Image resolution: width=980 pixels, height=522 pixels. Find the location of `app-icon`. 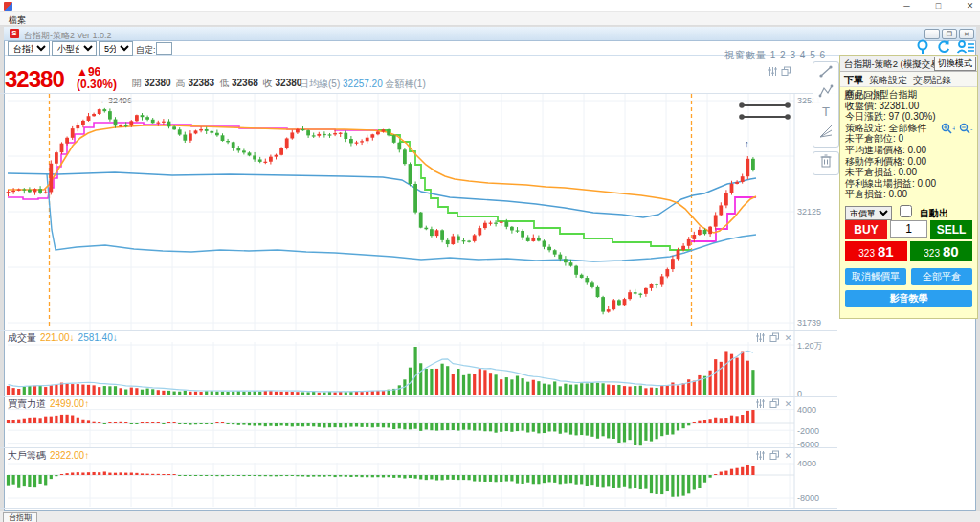

app-icon is located at coordinates (8, 6).